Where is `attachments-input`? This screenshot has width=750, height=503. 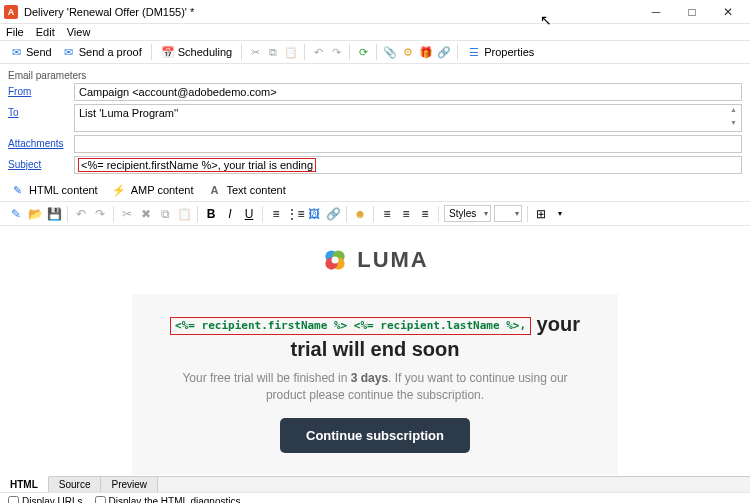 attachments-input is located at coordinates (408, 144).